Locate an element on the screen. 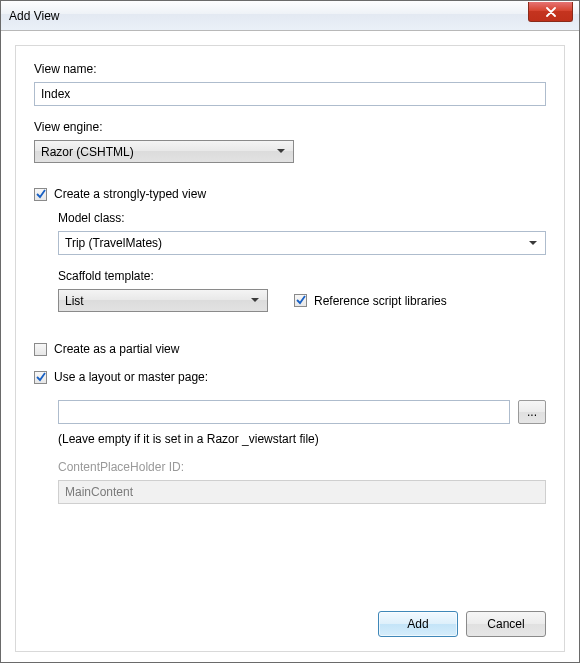 The width and height of the screenshot is (580, 663). strongly-typed-checkbox-row: Create a strongly-typed view is located at coordinates (290, 194).